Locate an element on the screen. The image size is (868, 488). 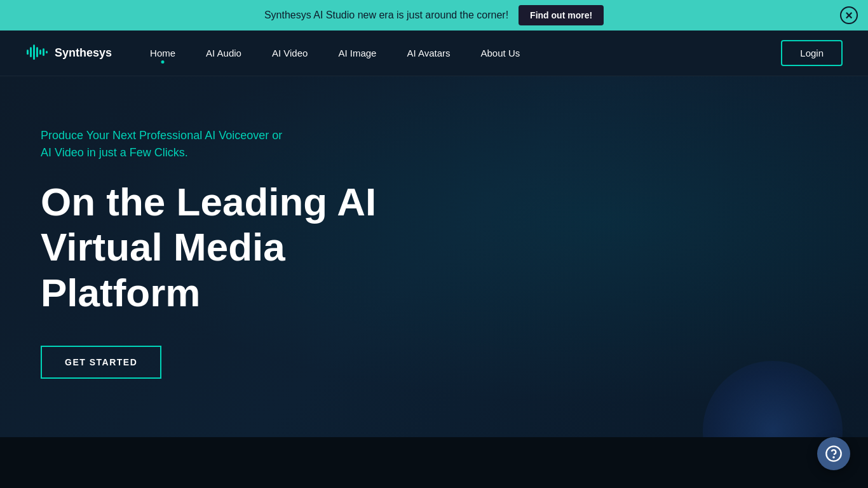
nav-about-us: About Us is located at coordinates (501, 53).